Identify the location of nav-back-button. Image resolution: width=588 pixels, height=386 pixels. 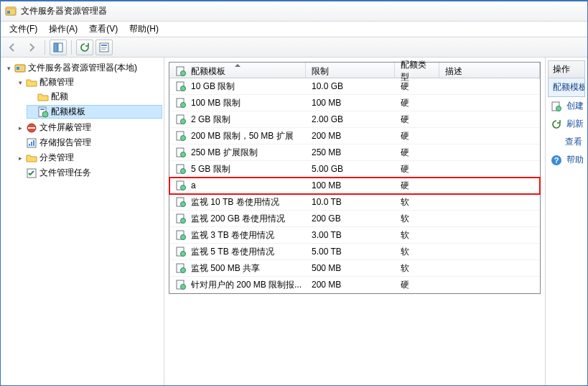
(12, 47).